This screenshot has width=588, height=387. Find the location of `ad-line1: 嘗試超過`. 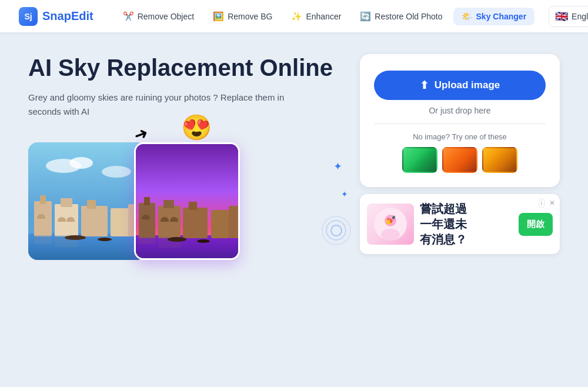

ad-line1: 嘗試超過 is located at coordinates (466, 209).